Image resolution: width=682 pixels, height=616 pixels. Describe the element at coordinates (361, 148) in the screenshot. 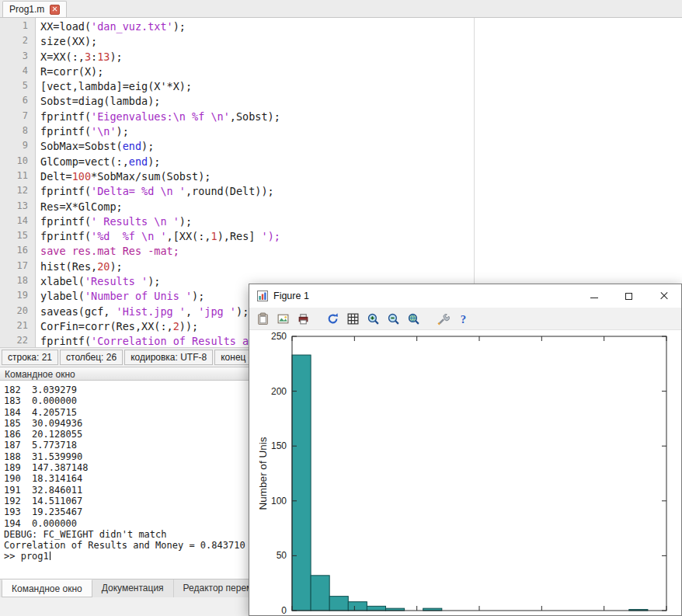

I see `code-line: SobMax=Sobst(end);` at that location.